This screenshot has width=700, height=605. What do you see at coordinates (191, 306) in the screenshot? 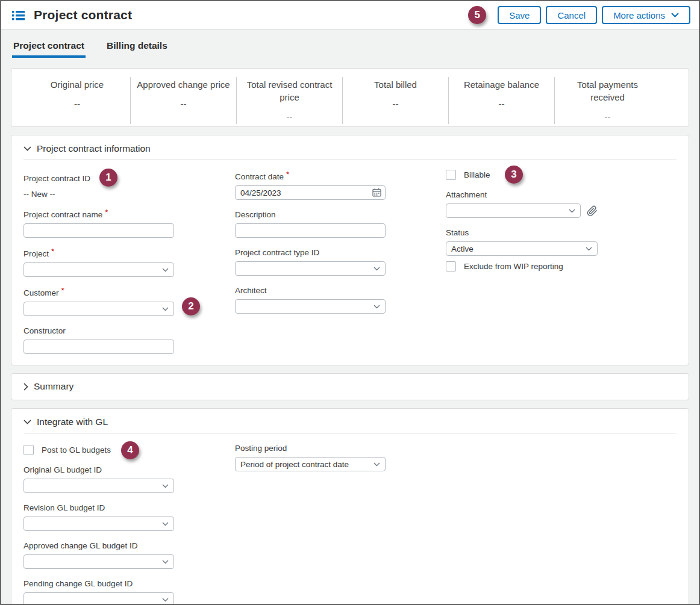
I see `annotation-badge-2: 2` at bounding box center [191, 306].